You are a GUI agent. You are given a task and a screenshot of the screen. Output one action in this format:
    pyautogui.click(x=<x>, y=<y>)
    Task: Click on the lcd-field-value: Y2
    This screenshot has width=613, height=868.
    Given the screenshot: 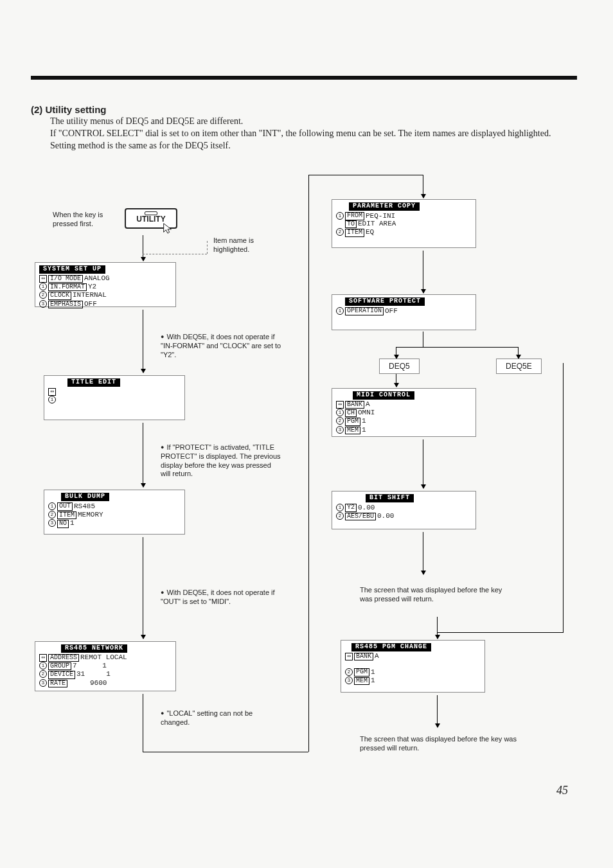 What is the action you would take?
    pyautogui.click(x=93, y=287)
    